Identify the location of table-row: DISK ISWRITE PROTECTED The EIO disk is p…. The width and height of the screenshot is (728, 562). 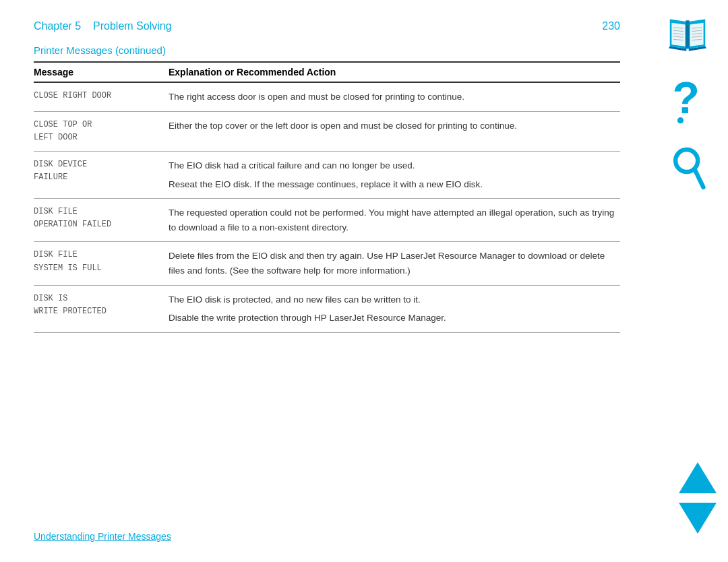
(327, 309).